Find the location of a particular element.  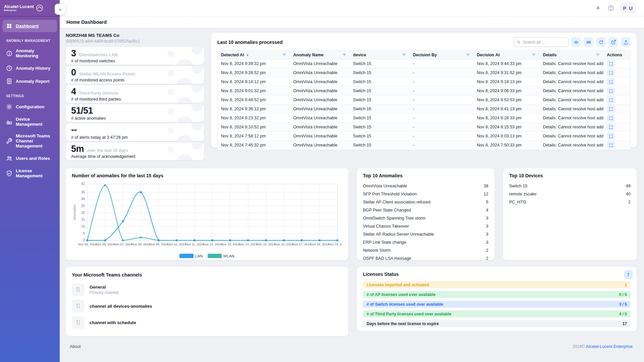

top-device-row: remote zscaler40 is located at coordinates (570, 194).